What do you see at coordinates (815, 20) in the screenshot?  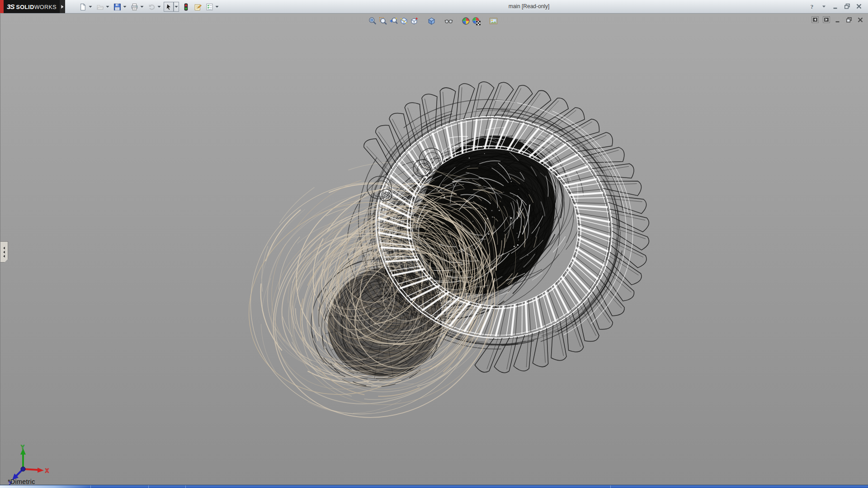 I see `previous-document-button` at bounding box center [815, 20].